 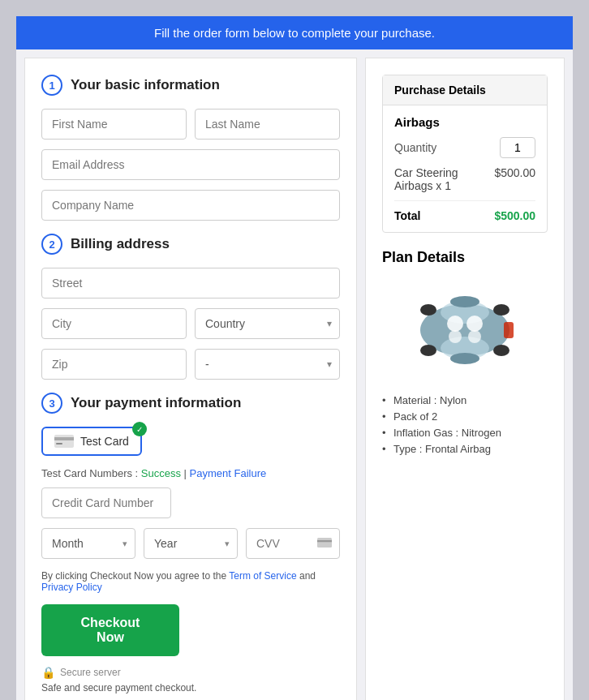 I want to click on terms-text: By clicking Checkout Now you agree to th…, so click(x=191, y=582).